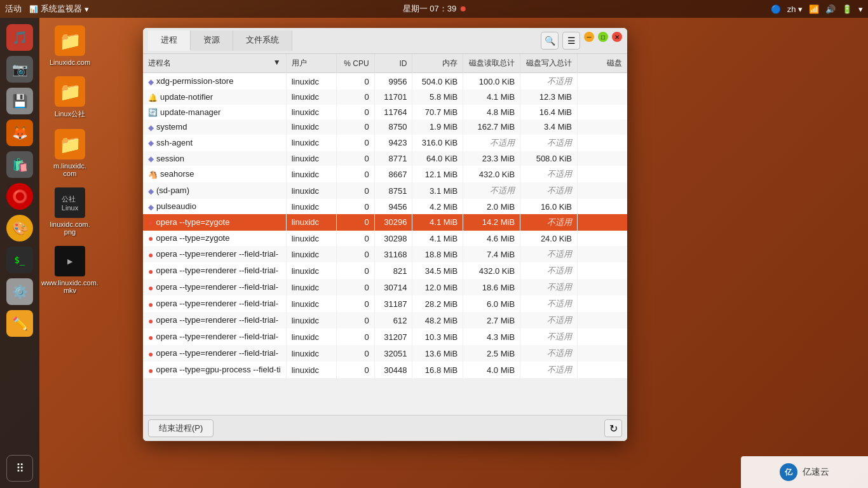  I want to click on launcher-item-music: 🎵, so click(20, 37).